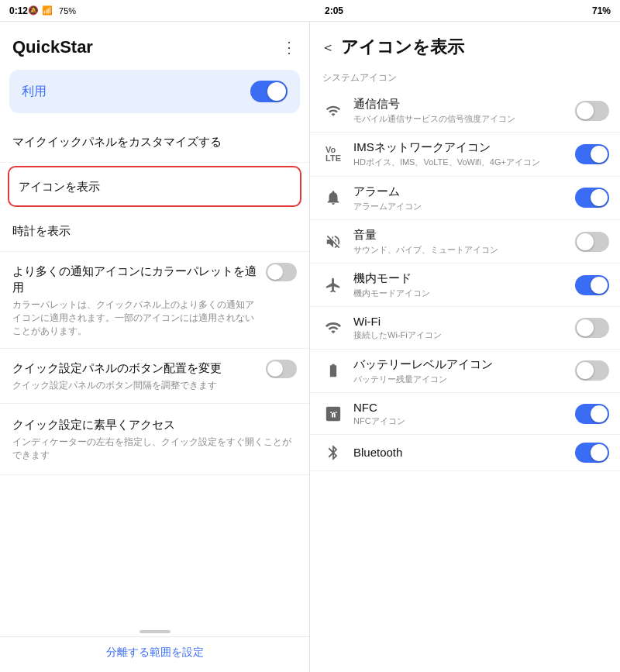  Describe the element at coordinates (465, 328) in the screenshot. I see `list-item: Wi-Fi 接続したWi-Fiアイコン` at that location.